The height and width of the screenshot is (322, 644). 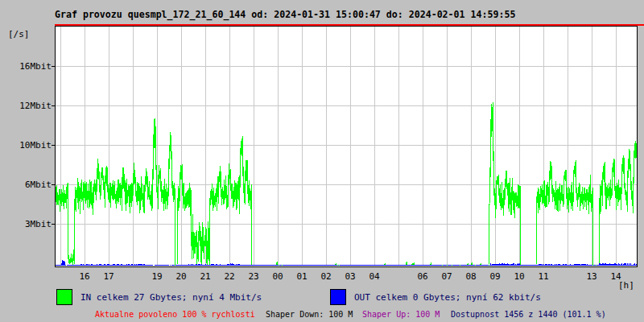 I want to click on x-axis-unit-label: [h], so click(x=626, y=285).